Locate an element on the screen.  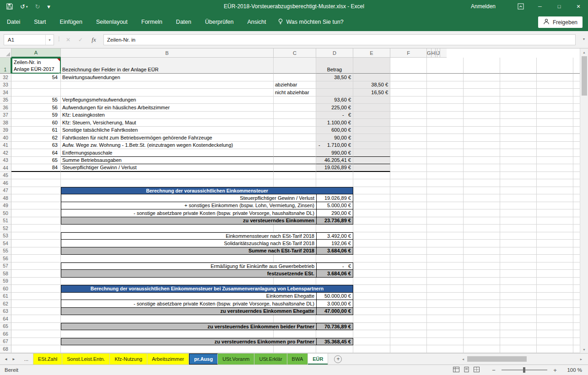
cell-I42 is located at coordinates (518, 153).